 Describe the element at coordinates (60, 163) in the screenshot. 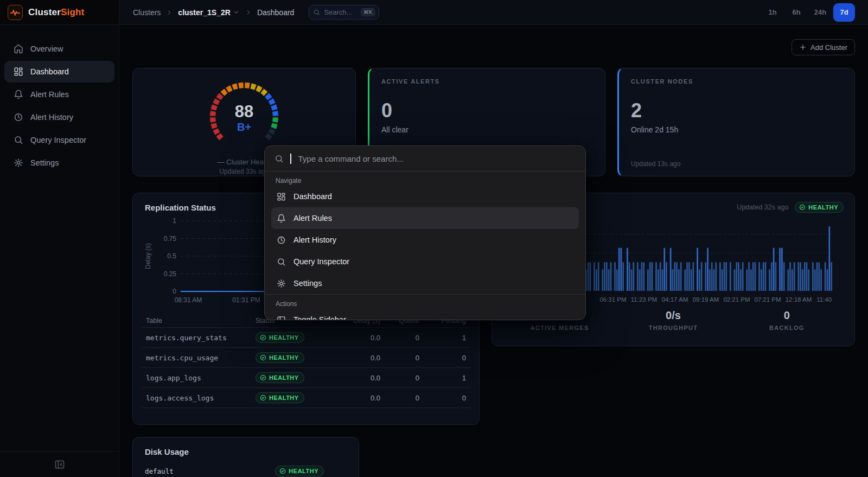

I see `sidebar-item-settings: Settings` at that location.